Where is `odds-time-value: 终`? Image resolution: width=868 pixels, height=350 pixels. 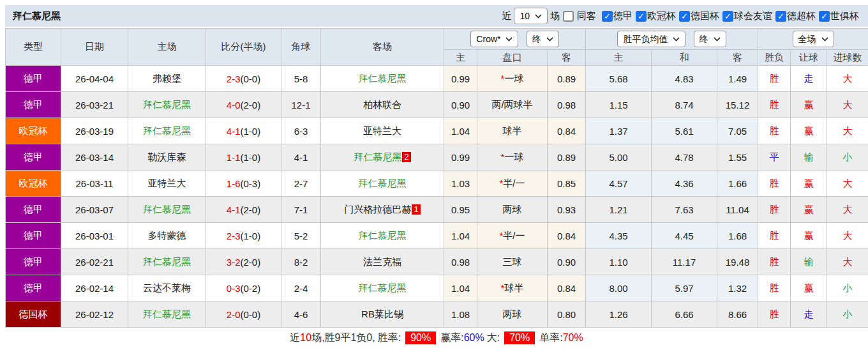 odds-time-value: 终 is located at coordinates (537, 39).